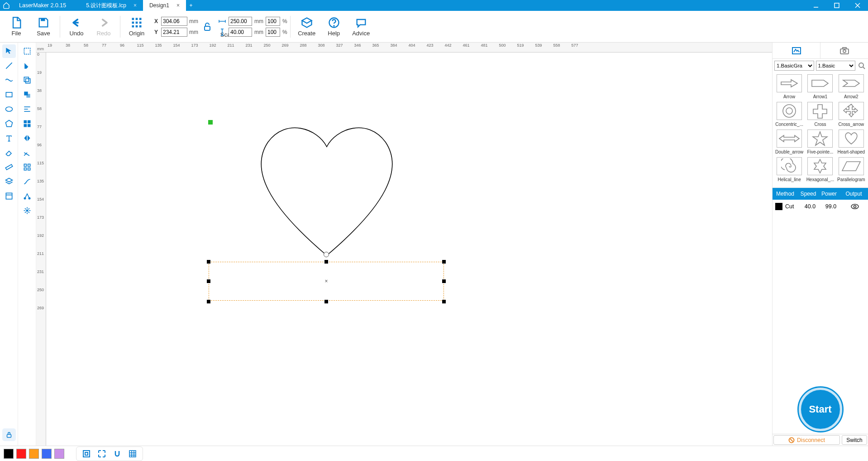 This screenshot has width=868, height=461. I want to click on shape-star: Five-pointe..., so click(820, 142).